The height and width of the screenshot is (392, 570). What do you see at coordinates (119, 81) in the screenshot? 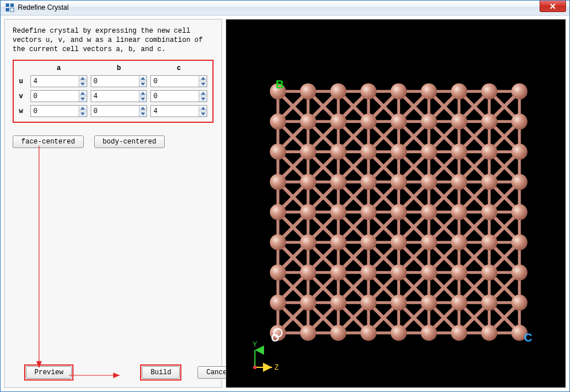
I see `spinner-u-b` at bounding box center [119, 81].